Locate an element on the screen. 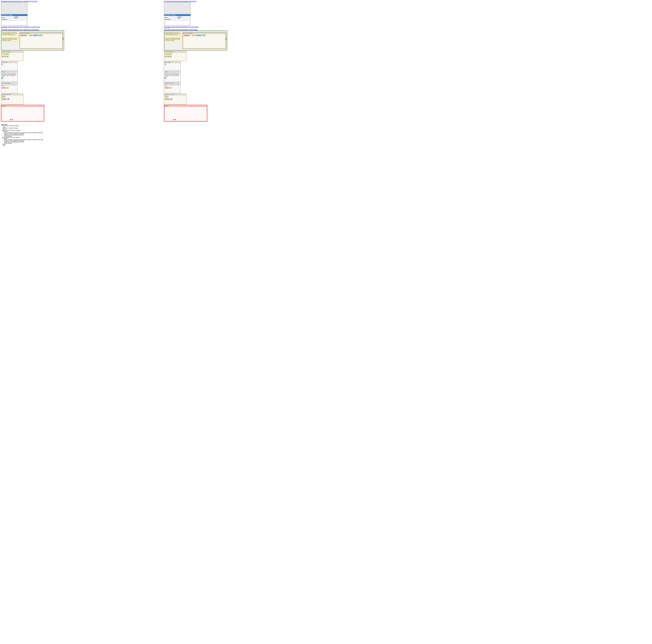 The image size is (652, 644). right-desc-panel: Description - New Change Source Descript… is located at coordinates (175, 99).